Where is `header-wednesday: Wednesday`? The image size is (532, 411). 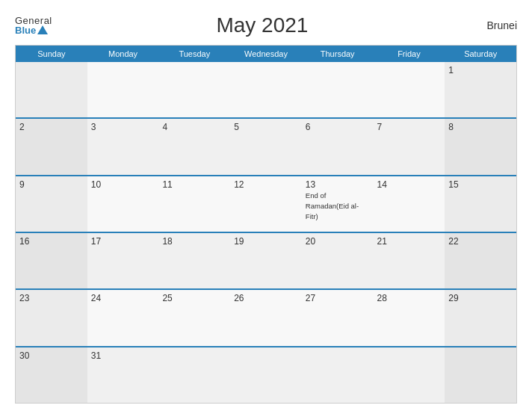
header-wednesday: Wednesday is located at coordinates (266, 54).